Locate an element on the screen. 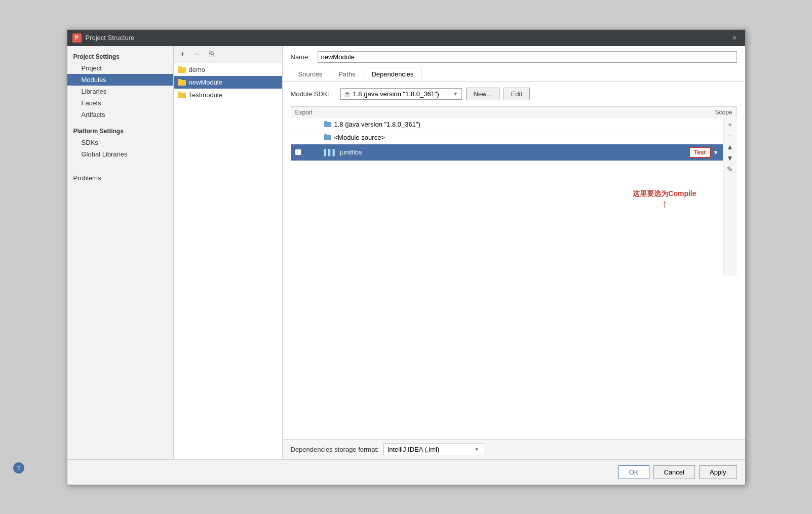 The width and height of the screenshot is (812, 514). dep-name-jdk: 1.8 (java version "1.8.0_361") is located at coordinates (491, 125).